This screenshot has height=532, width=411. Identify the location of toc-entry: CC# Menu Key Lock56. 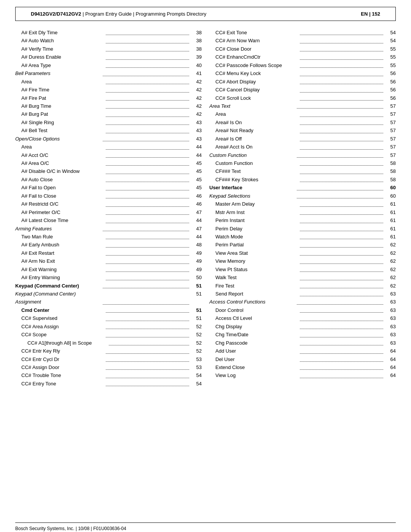
(303, 73).